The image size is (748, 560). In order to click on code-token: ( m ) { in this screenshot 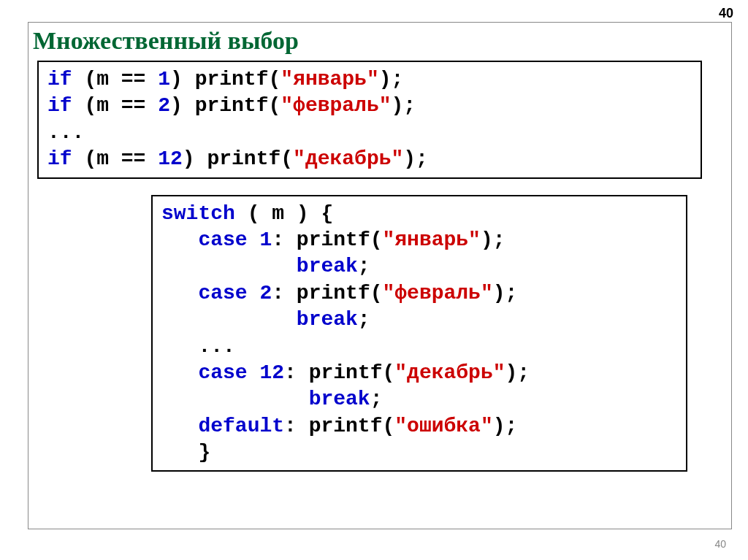, I will do `click(284, 213)`.